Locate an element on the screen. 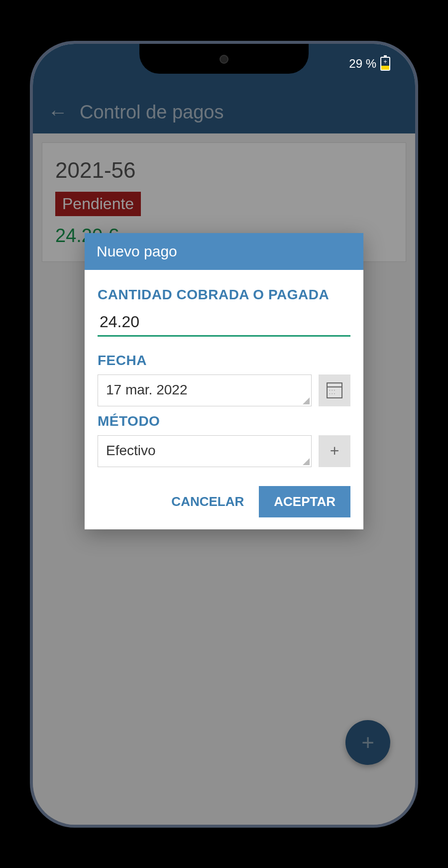  date-value: 17 mar. 2022 is located at coordinates (146, 389).